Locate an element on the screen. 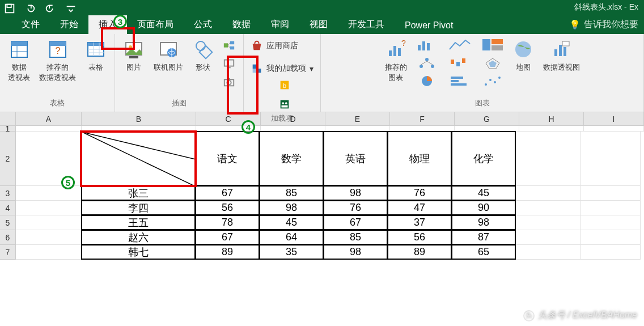 This screenshot has height=326, width=644. cell: 韩七 is located at coordinates (138, 252).